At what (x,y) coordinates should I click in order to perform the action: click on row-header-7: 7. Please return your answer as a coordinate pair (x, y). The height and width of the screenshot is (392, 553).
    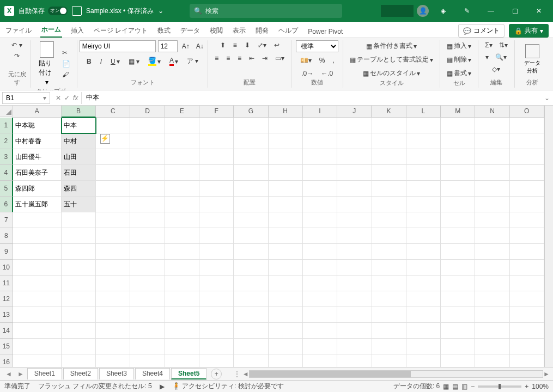
    Looking at the image, I should click on (7, 220).